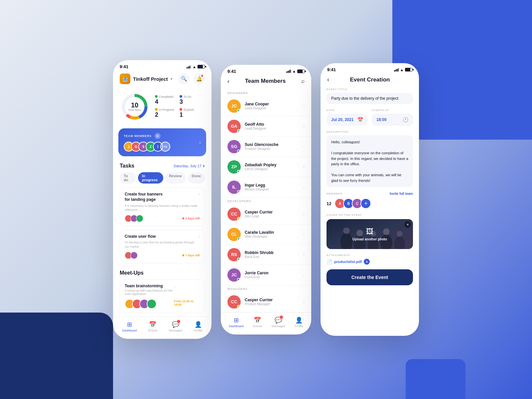  What do you see at coordinates (303, 81) in the screenshot?
I see `search-button-2: ⌕` at bounding box center [303, 81].